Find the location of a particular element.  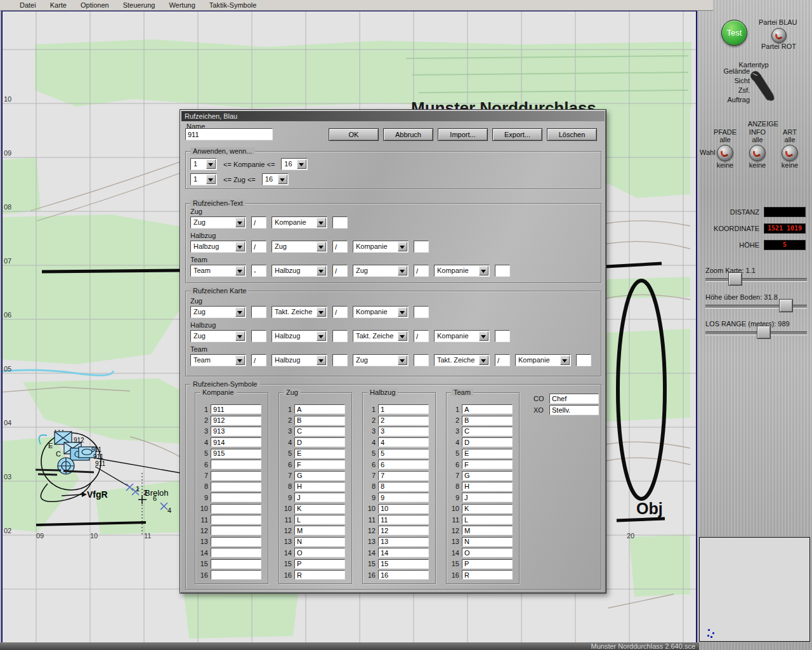

kartentyp-option-zsf: Zsf. is located at coordinates (724, 91).